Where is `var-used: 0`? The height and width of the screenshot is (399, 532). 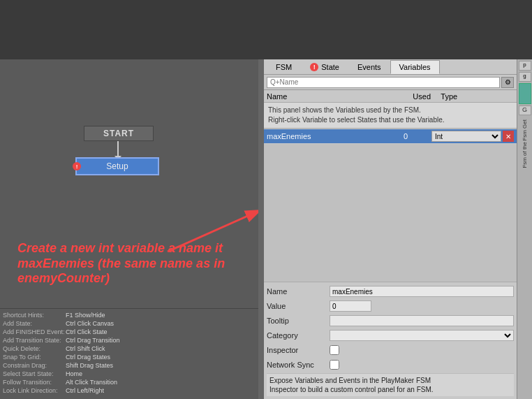 var-used: 0 is located at coordinates (418, 136).